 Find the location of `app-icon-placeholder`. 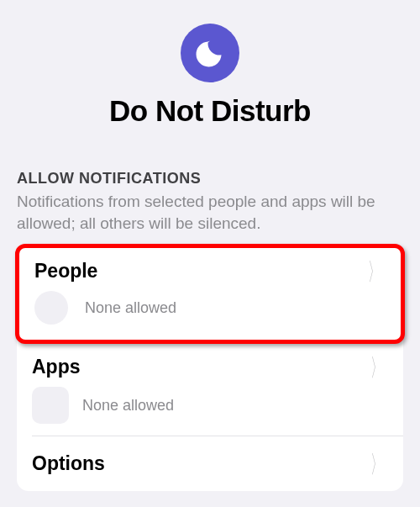

app-icon-placeholder is located at coordinates (50, 405).